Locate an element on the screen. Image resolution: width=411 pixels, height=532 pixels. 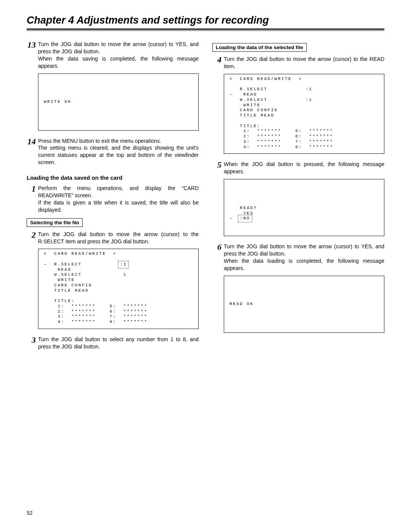
step-3: 3 Turn the JOG dial button to select any… is located at coordinates (113, 343).